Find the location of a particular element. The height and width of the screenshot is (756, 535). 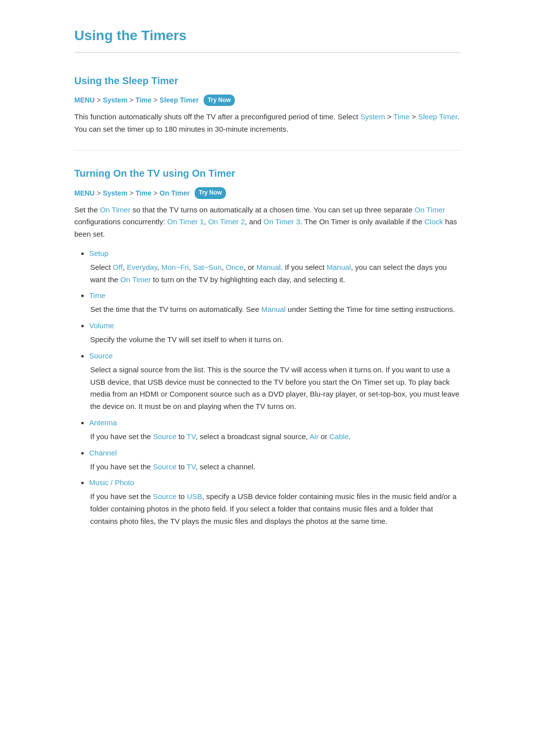

bullet-source-desc: Select a signal source from the list. Th… is located at coordinates (275, 388).